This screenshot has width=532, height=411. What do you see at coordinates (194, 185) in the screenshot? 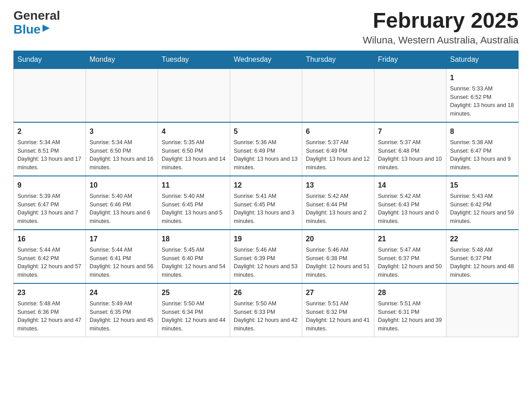
I see `day-number: 11` at bounding box center [194, 185].